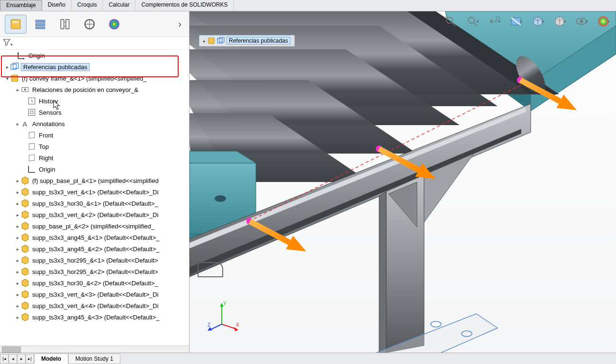  What do you see at coordinates (238, 325) in the screenshot?
I see `svg-text: X` at bounding box center [238, 325].